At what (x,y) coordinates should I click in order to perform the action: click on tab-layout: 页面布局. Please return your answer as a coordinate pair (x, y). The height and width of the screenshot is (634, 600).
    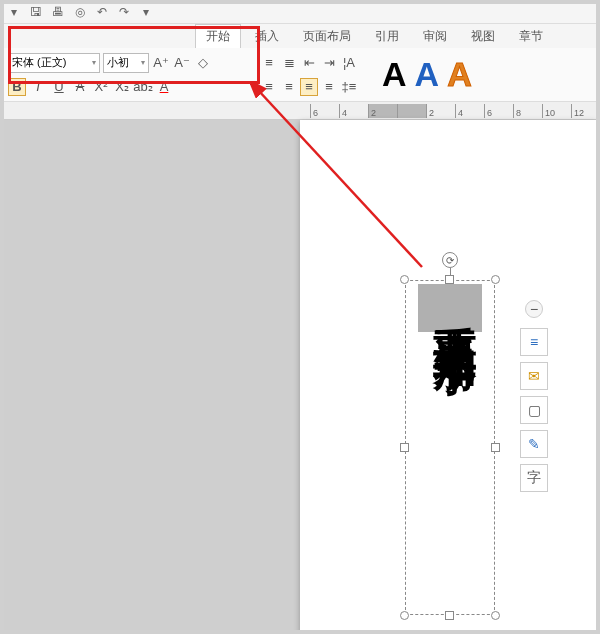
    Looking at the image, I should click on (327, 36).